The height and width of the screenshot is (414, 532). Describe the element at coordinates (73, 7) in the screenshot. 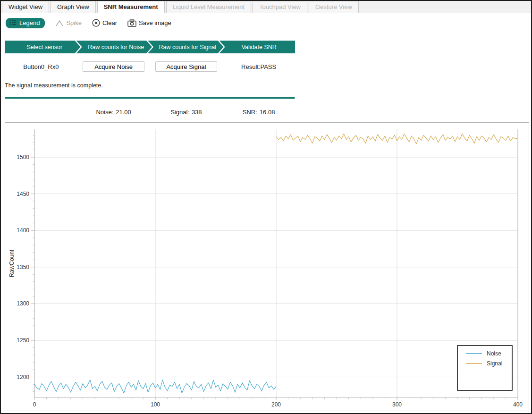

I see `tab-graph-view: Graph View` at that location.